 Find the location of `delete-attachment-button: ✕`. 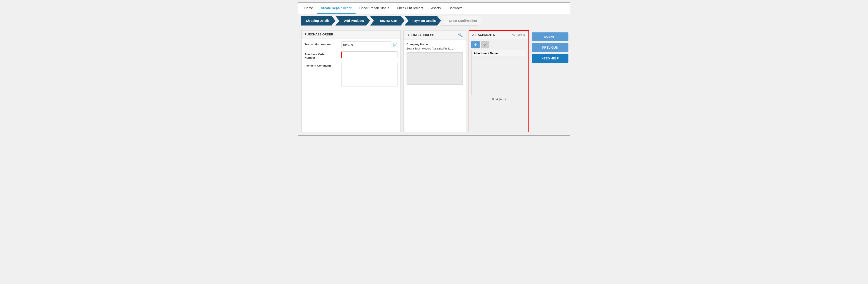

delete-attachment-button: ✕ is located at coordinates (485, 45).